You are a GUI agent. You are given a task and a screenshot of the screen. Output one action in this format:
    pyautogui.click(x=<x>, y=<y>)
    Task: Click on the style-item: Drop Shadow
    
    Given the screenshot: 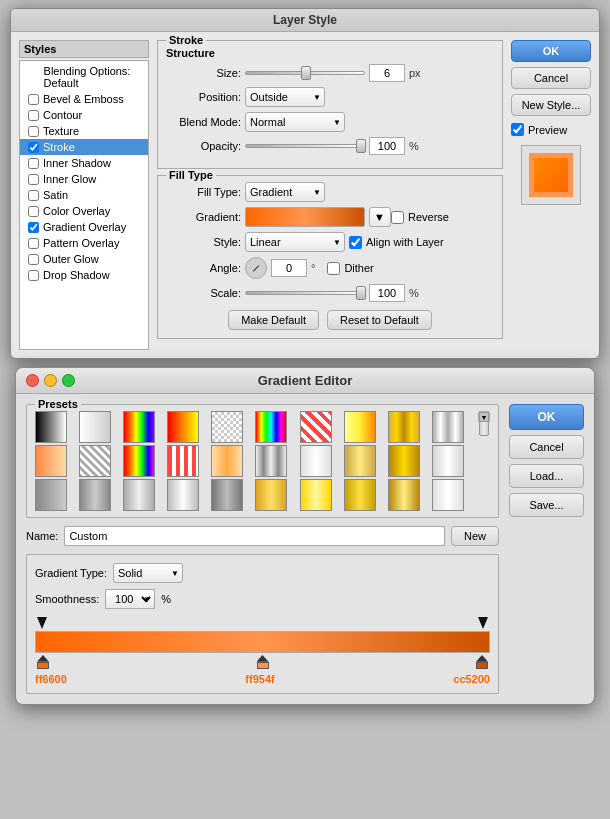 What is the action you would take?
    pyautogui.click(x=84, y=275)
    